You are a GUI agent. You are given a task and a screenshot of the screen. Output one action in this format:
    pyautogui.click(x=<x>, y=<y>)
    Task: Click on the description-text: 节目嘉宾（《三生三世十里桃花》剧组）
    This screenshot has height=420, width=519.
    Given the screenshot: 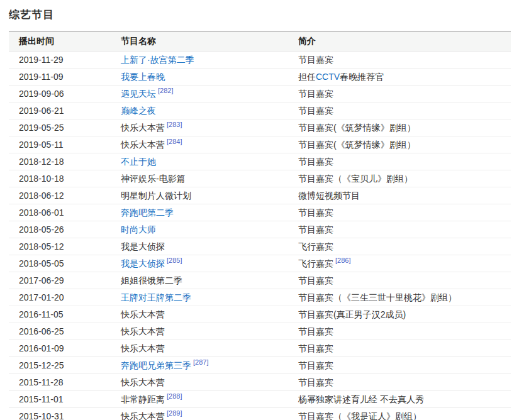 What is the action you would take?
    pyautogui.click(x=377, y=297)
    